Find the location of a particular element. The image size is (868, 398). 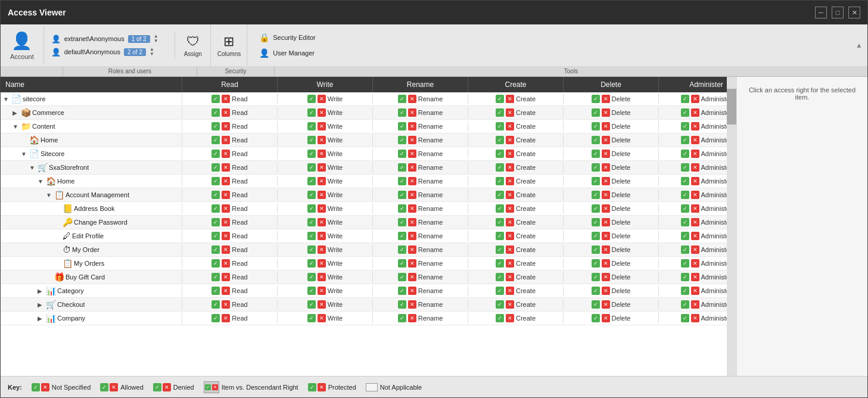

role1-down-arrow: ▼ is located at coordinates (156, 41).